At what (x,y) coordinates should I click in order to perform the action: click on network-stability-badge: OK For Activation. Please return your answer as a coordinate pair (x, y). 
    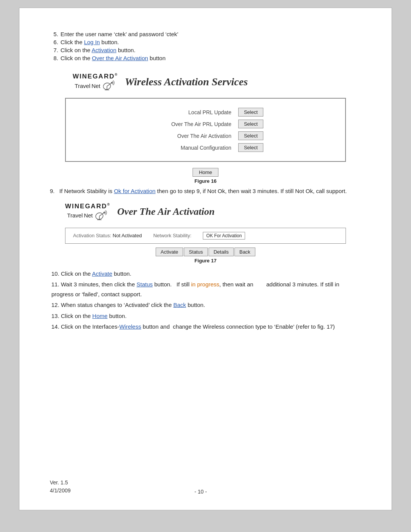
    Looking at the image, I should click on (224, 236).